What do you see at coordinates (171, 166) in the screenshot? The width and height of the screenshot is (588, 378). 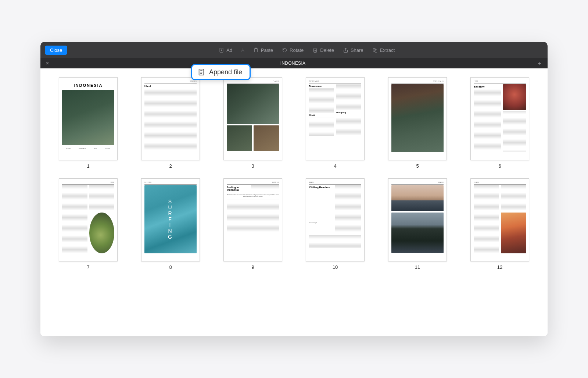 I see `page-number: 2` at bounding box center [171, 166].